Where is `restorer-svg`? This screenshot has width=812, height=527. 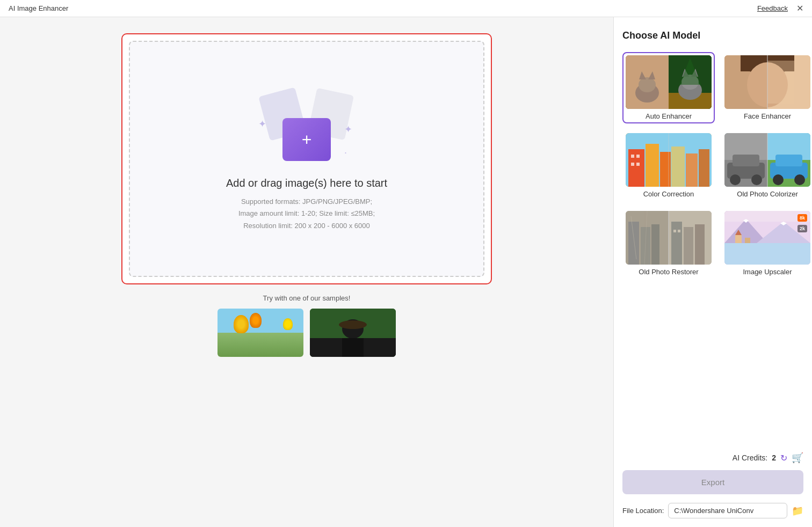
restorer-svg is located at coordinates (669, 238).